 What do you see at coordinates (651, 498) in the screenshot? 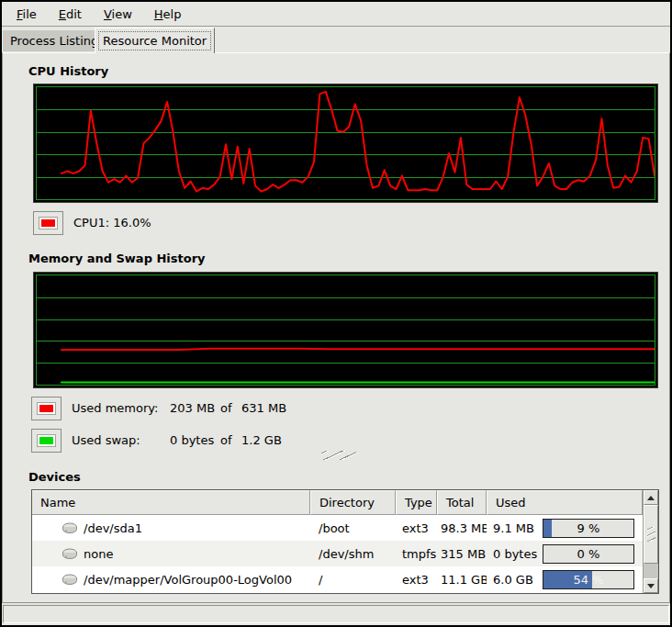
I see `arrow-up-icon` at bounding box center [651, 498].